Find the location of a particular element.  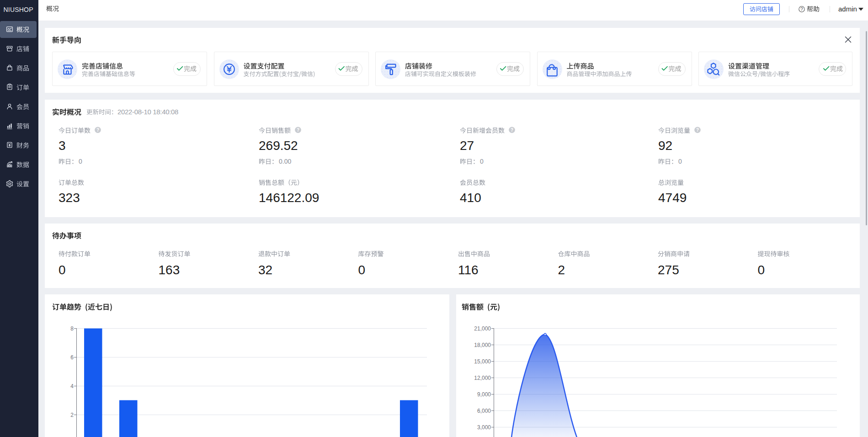

svg-text: 15,000 is located at coordinates (483, 362).